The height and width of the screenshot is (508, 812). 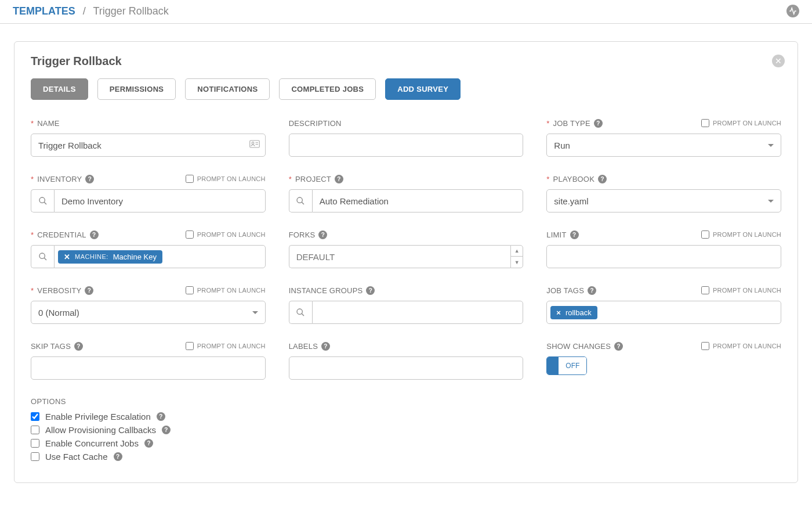 What do you see at coordinates (565, 290) in the screenshot?
I see `label-job-tags: JOB TAGS` at bounding box center [565, 290].